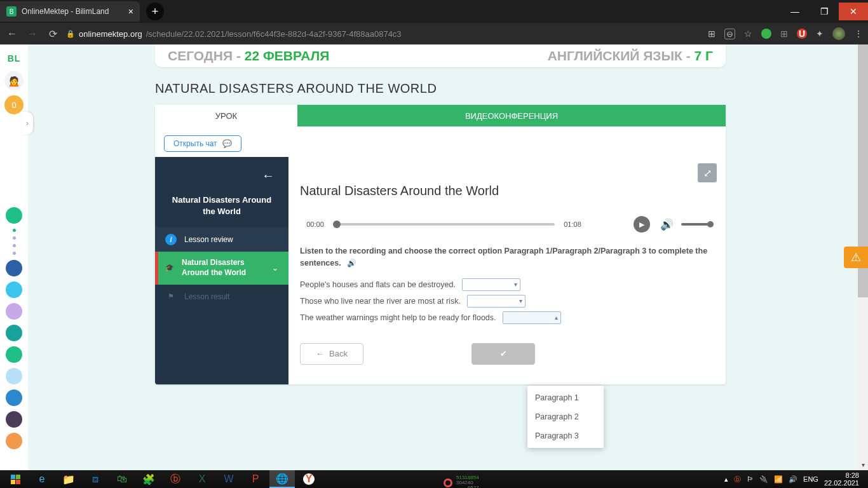 The image size is (868, 488). Describe the element at coordinates (384, 34) in the screenshot. I see `address-bar: 🔒 onlinemektep.org/schedule/22.02.2021/l…` at that location.